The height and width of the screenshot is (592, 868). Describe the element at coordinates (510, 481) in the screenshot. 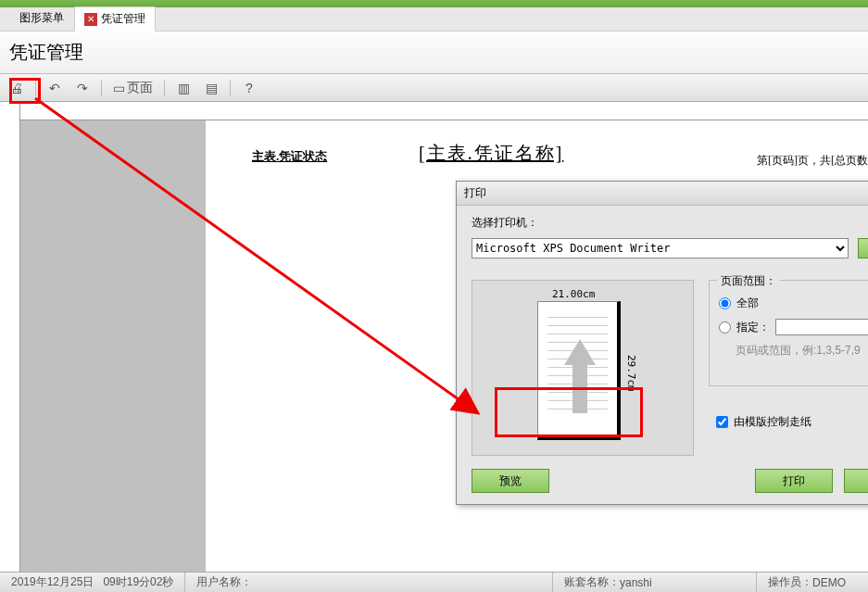

I see `preview-button: 预览` at that location.